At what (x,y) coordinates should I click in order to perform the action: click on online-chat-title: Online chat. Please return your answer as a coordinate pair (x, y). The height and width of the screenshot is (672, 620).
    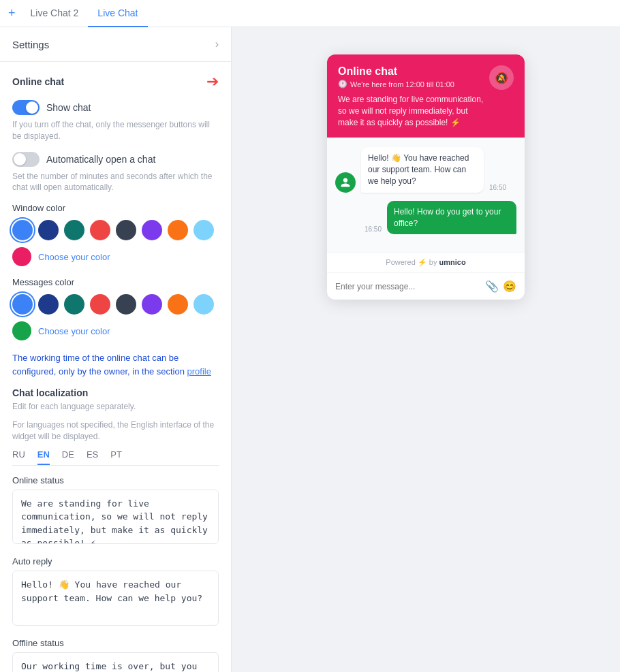
    Looking at the image, I should click on (38, 82).